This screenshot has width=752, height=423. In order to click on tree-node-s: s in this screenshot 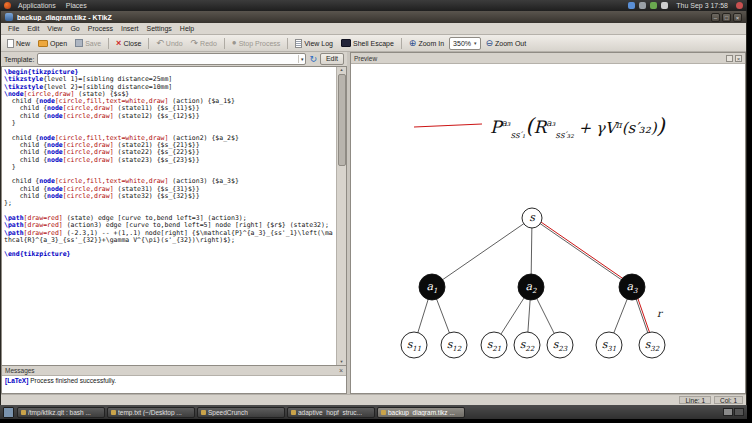, I will do `click(532, 218)`.